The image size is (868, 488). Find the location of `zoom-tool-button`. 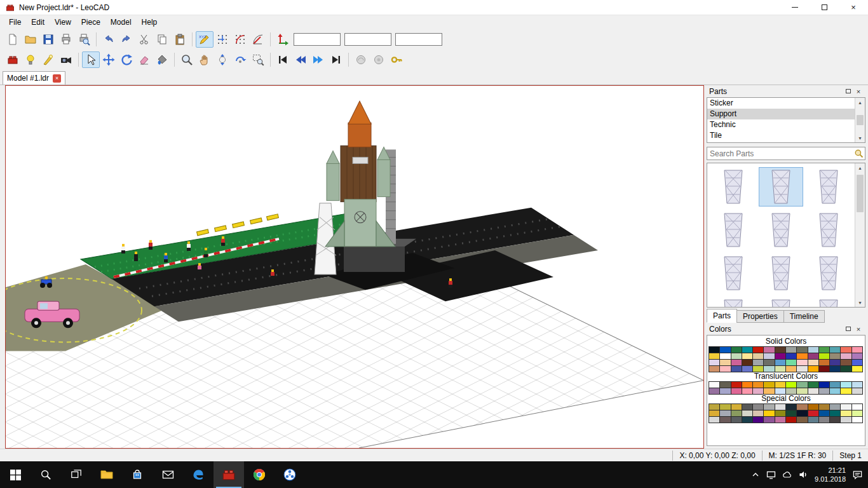

zoom-tool-button is located at coordinates (187, 60).